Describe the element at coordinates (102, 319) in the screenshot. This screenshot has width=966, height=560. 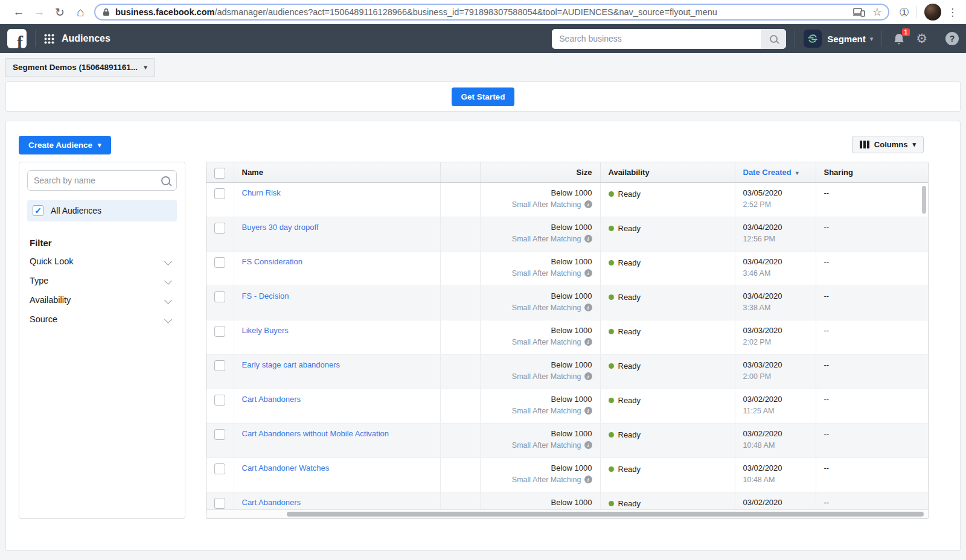
I see `filter-source: Source` at that location.